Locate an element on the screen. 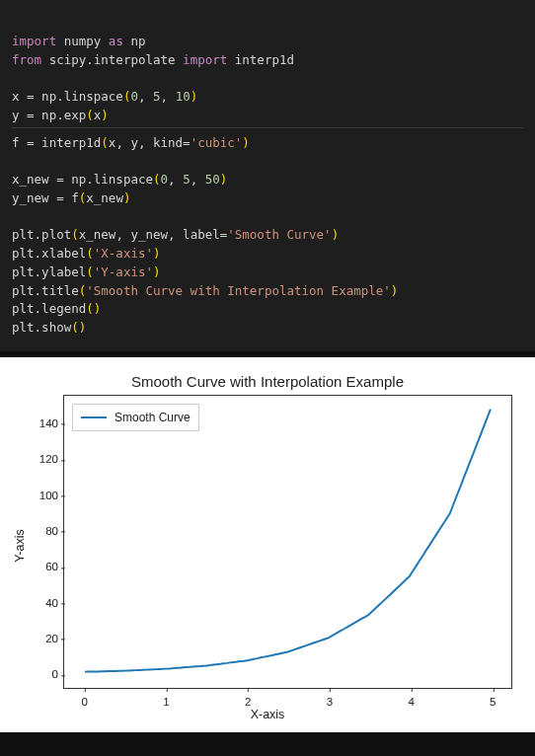  divider is located at coordinates (268, 128).